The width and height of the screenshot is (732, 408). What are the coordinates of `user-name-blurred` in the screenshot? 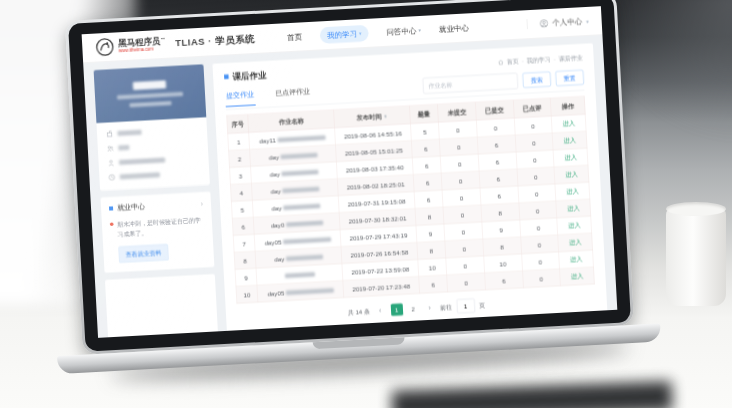 It's located at (150, 85).